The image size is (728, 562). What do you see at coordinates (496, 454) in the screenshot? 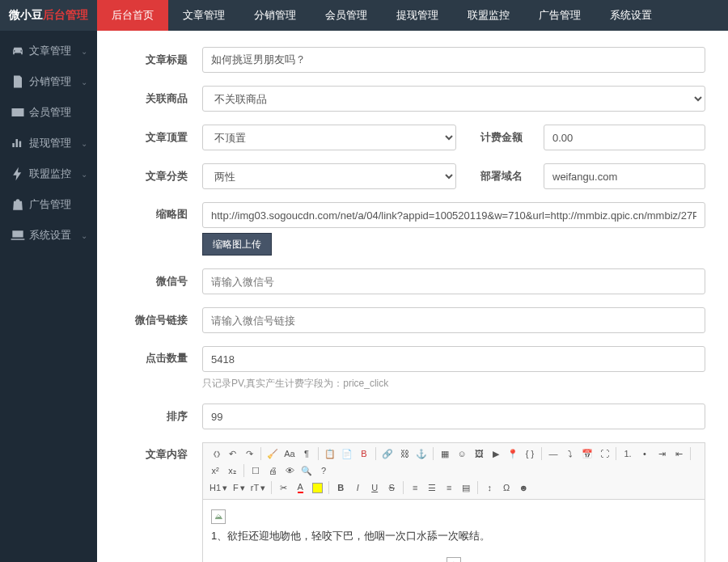
I see `video-icon: ▶` at bounding box center [496, 454].